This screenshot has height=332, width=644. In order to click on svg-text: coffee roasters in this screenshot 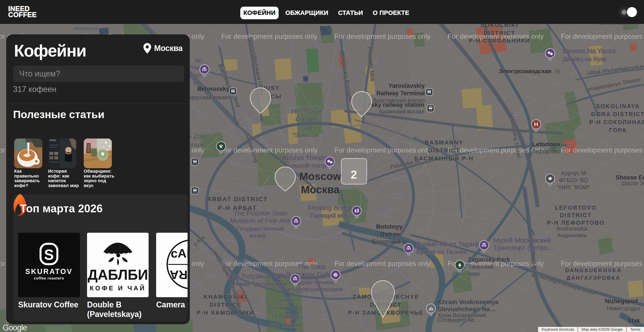, I will do `click(49, 278)`.